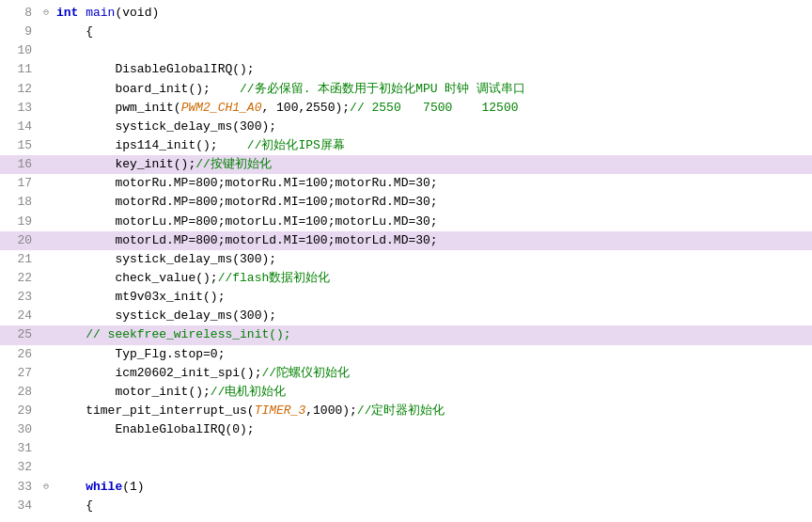  I want to click on code-token: motorRd.MP=800;motorRd.MI=100;motorRd.MD…, so click(247, 201).